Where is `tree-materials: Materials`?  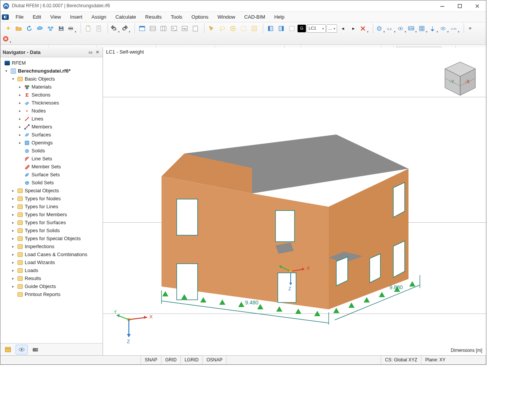
tree-materials: Materials is located at coordinates (52, 87).